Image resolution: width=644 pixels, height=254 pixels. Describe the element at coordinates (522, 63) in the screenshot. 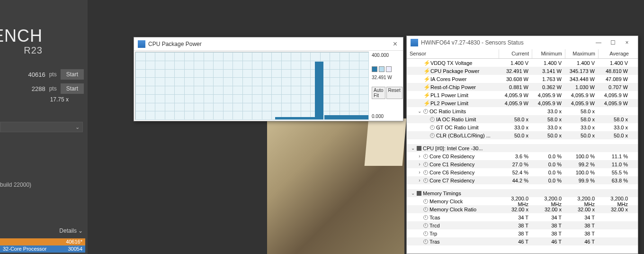

I see `sensor-row: ⚡VDDQ TX Voltage1.400 V1.400 V1.400 V1.4…` at that location.